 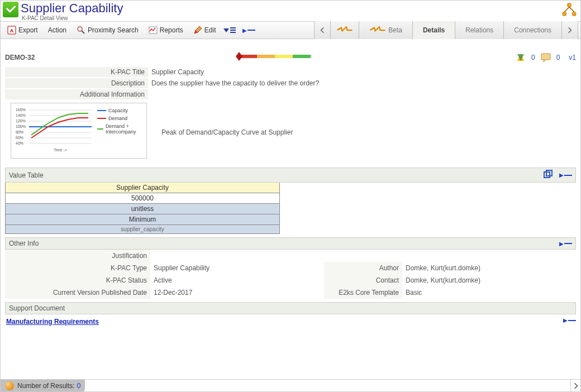 What do you see at coordinates (178, 72) in the screenshot?
I see `kpac-title-value: Supplier Capacity` at bounding box center [178, 72].